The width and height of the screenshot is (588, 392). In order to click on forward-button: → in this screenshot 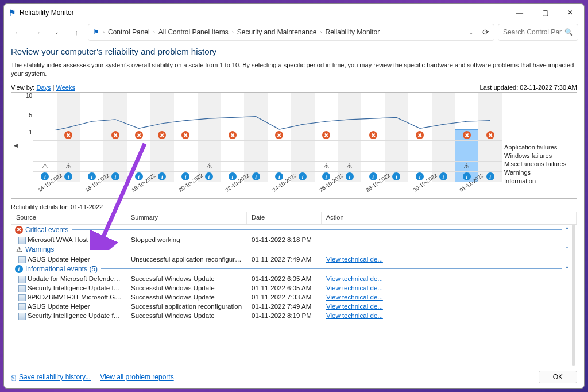, I will do `click(37, 32)`.